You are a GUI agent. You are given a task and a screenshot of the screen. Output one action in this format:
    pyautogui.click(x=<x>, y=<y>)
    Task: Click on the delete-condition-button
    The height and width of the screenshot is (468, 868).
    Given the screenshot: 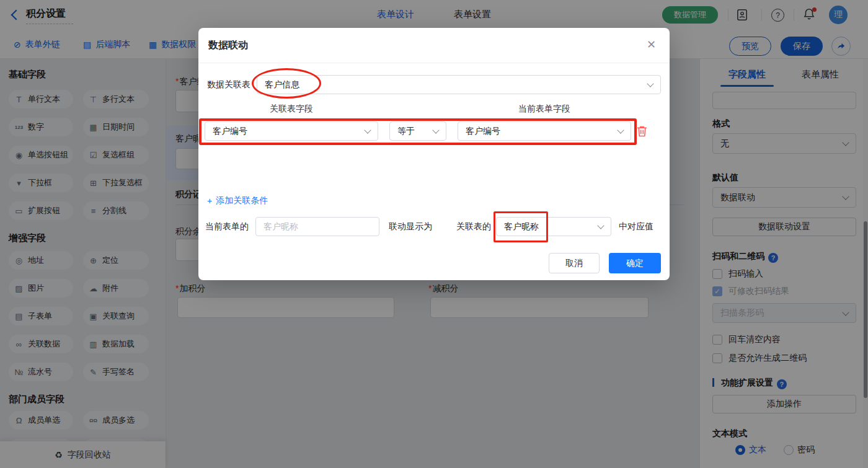 What is the action you would take?
    pyautogui.click(x=642, y=132)
    